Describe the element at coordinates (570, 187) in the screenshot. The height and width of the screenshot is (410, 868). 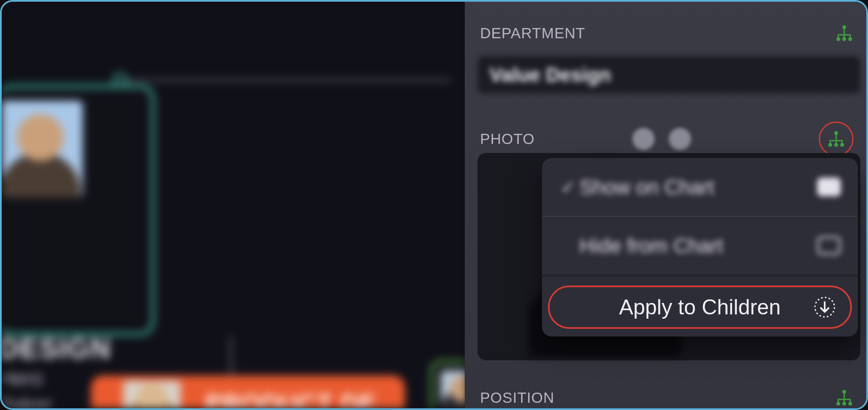
I see `checkmark-icon: ✓` at that location.